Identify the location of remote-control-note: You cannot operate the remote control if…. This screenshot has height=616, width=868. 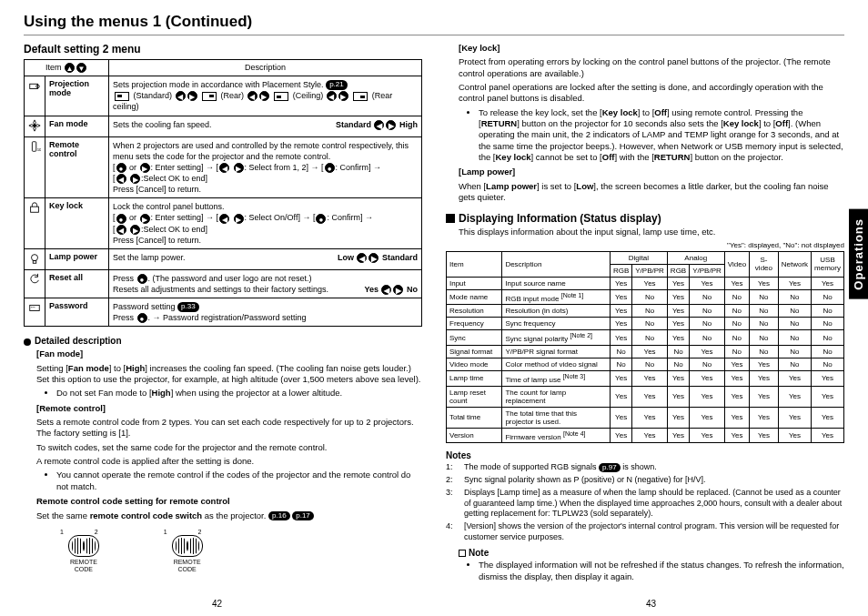
(239, 480).